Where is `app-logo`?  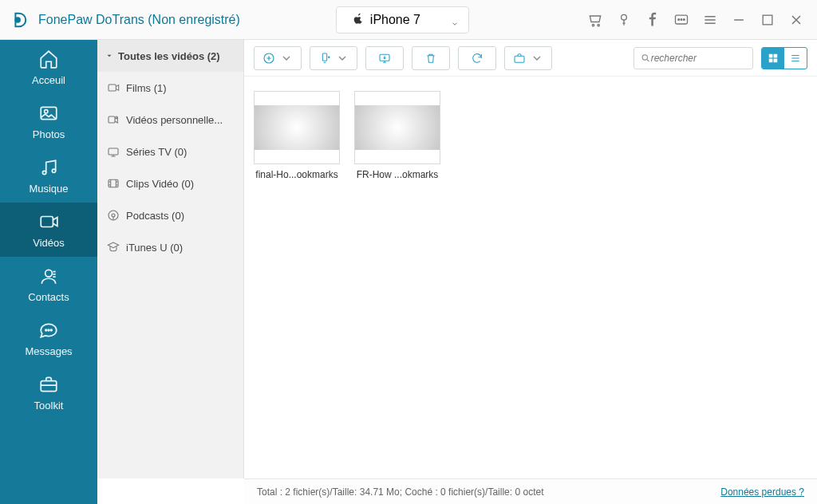 app-logo is located at coordinates (19, 20).